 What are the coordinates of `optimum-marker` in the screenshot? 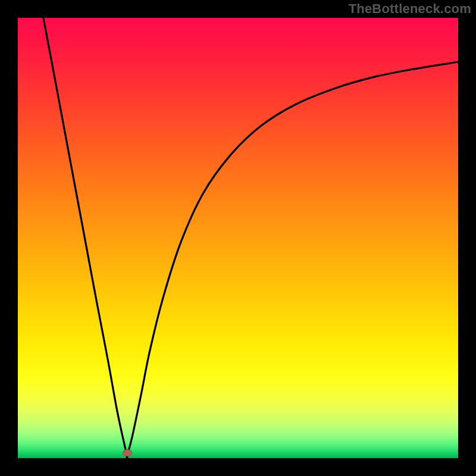 It's located at (127, 453).